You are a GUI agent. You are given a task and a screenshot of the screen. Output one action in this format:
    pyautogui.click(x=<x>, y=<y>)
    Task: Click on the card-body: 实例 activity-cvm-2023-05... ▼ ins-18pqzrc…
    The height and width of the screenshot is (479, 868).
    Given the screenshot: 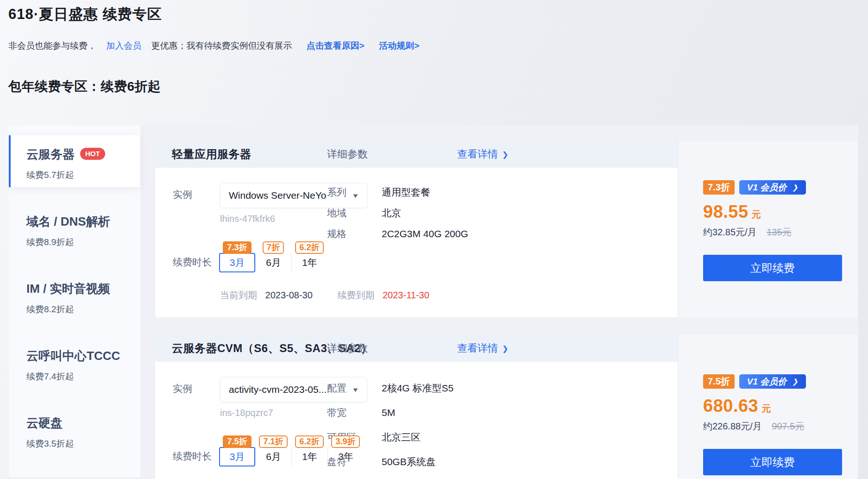 What is the action you would take?
    pyautogui.click(x=416, y=421)
    